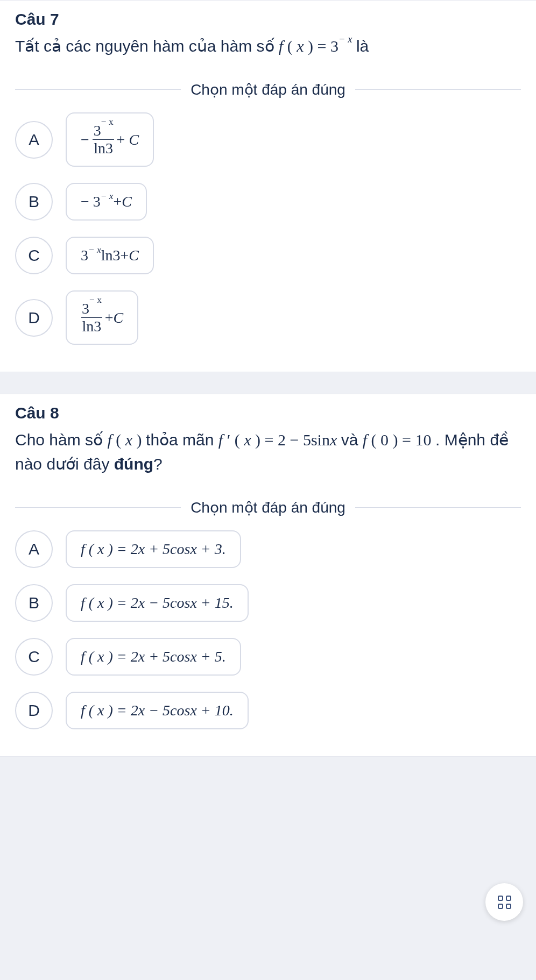 This screenshot has height=980, width=536. What do you see at coordinates (268, 46) in the screenshot?
I see `question-7-text: Tất cả các nguyên hàm của hàm số f ( x )…` at bounding box center [268, 46].